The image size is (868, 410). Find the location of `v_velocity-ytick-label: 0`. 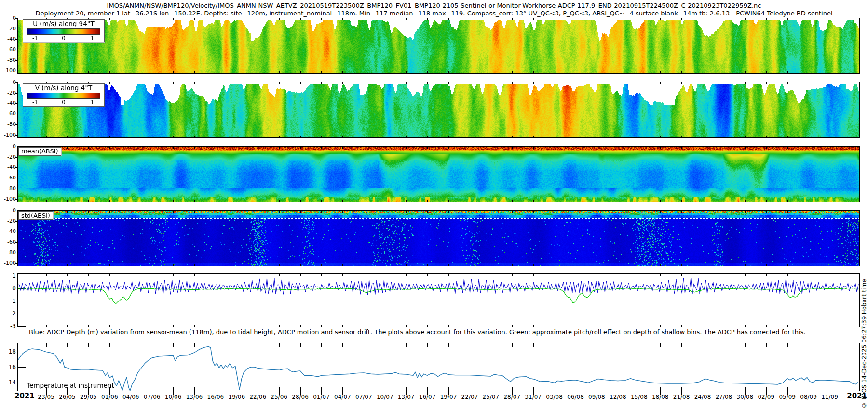

v_velocity-ytick-label: 0 is located at coordinates (8, 82).